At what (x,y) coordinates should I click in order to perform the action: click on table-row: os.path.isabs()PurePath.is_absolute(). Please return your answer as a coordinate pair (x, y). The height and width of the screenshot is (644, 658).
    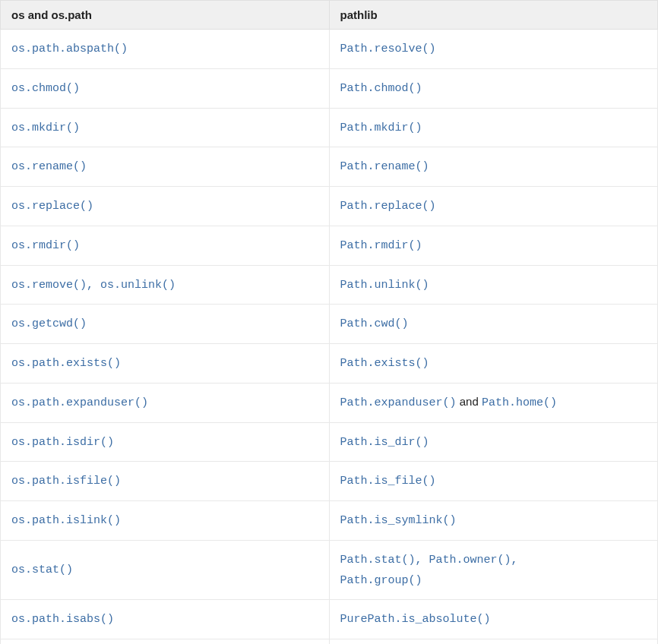
    Looking at the image, I should click on (330, 620).